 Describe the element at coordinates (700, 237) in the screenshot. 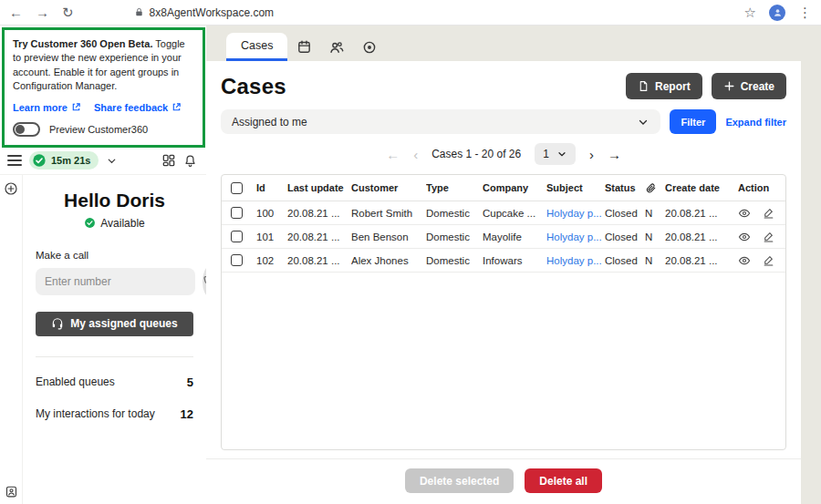

I see `cell-create-date: 20.08.21 ...` at that location.